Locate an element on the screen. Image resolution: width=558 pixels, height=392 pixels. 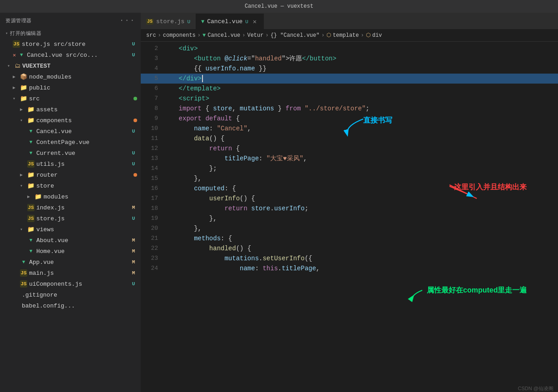
src-name: src is located at coordinates (80, 99).